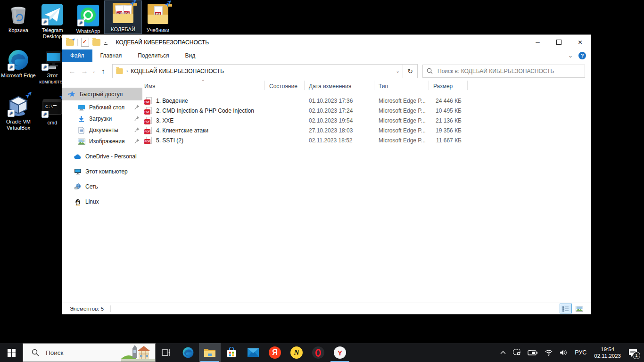  Describe the element at coordinates (566, 308) in the screenshot. I see `details-view-button` at that location.